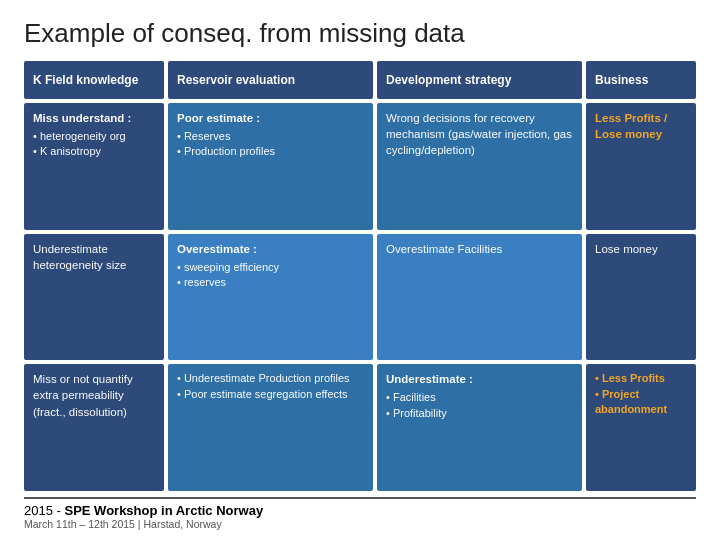 The width and height of the screenshot is (720, 540). I want to click on header-col4: Business, so click(641, 80).